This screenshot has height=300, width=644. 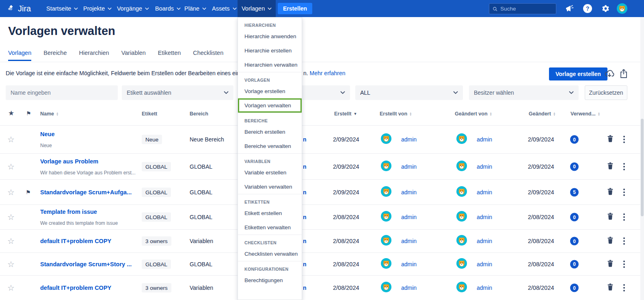 I want to click on name-filter-input, so click(x=62, y=93).